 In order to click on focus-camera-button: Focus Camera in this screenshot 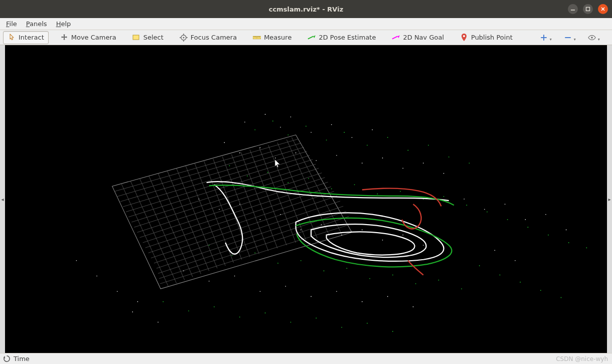, I will do `click(208, 38)`.